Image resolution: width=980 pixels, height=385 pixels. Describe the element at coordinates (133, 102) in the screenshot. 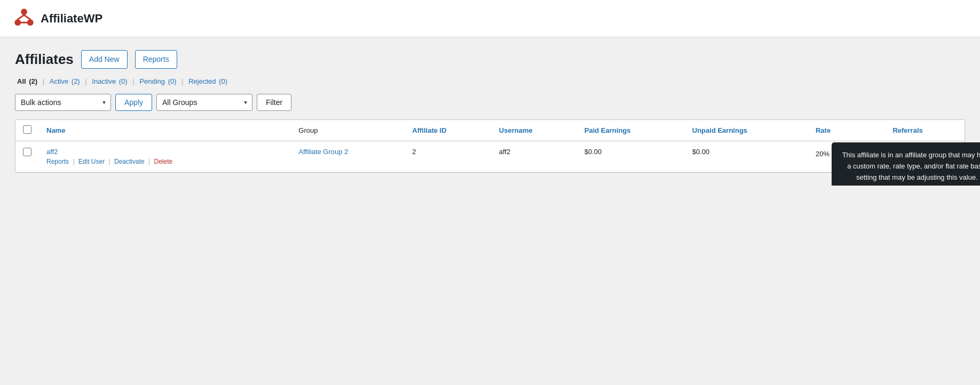

I see `apply-button: Apply` at that location.